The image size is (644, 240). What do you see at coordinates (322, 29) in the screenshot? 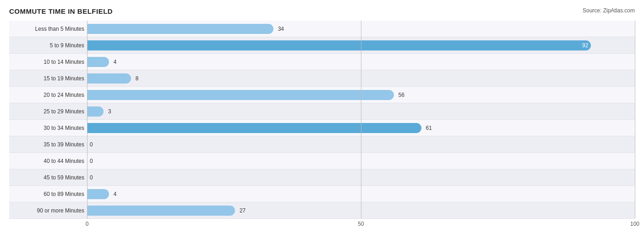
I see `bar-row: Less than 5 Minutes34` at bounding box center [322, 29].